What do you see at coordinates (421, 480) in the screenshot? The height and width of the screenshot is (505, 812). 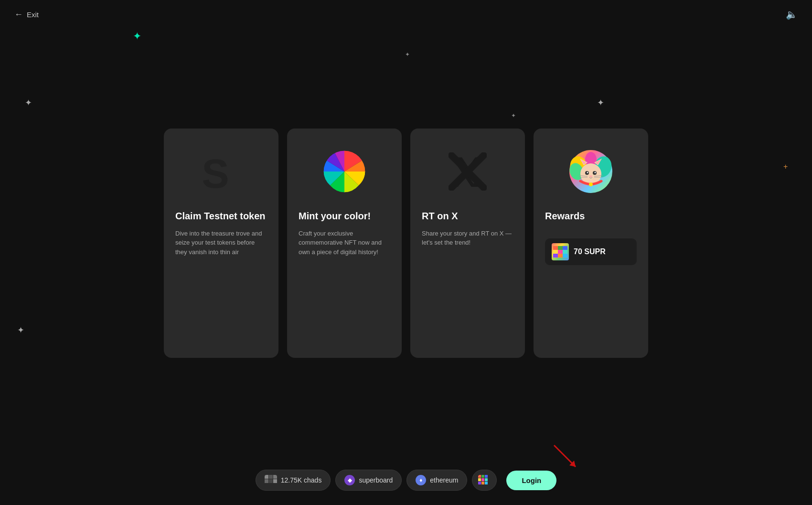 I see `ethereum-icon: ♦` at bounding box center [421, 480].